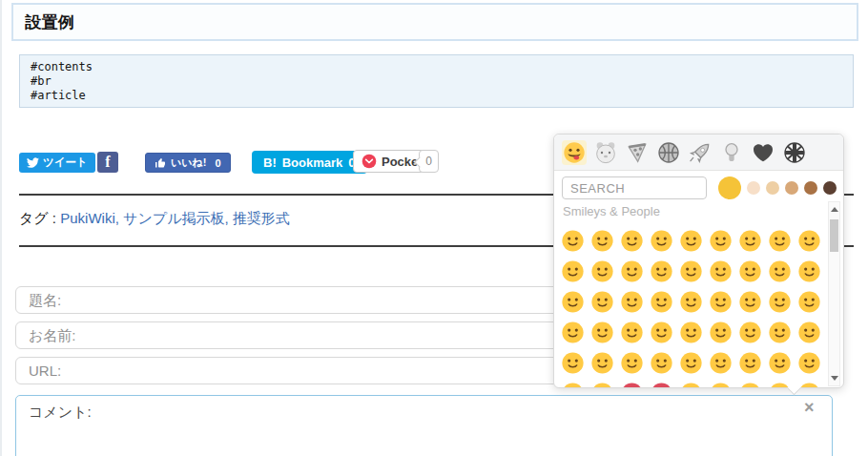 The width and height of the screenshot is (868, 456). Describe the element at coordinates (261, 218) in the screenshot. I see `tag-link: 推奨形式` at that location.